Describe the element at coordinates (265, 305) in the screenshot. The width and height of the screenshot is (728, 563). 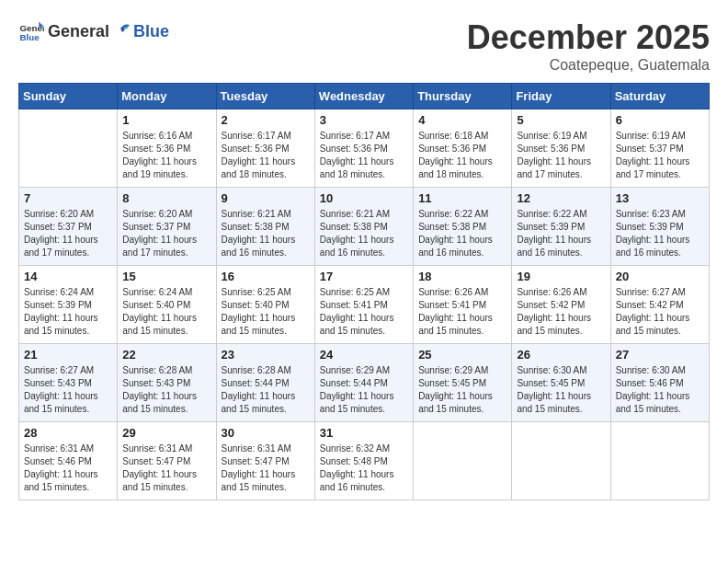
I see `calendar-day-cell: 16Sunrise: 6:25 AMSunset: 5:40 PMDayligh…` at that location.